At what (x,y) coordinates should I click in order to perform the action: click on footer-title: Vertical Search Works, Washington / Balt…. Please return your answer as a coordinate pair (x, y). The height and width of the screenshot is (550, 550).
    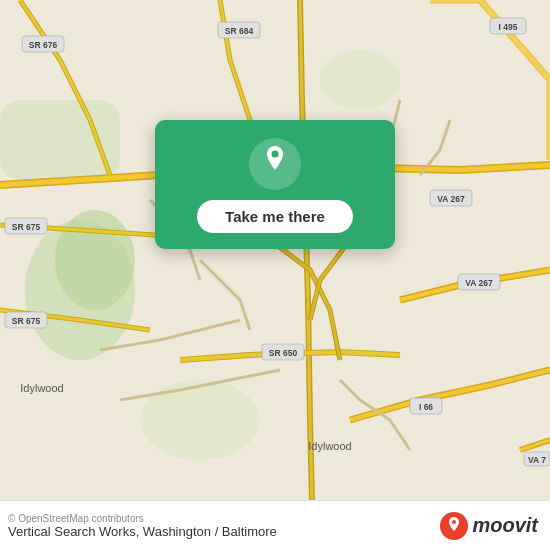
    Looking at the image, I should click on (142, 532).